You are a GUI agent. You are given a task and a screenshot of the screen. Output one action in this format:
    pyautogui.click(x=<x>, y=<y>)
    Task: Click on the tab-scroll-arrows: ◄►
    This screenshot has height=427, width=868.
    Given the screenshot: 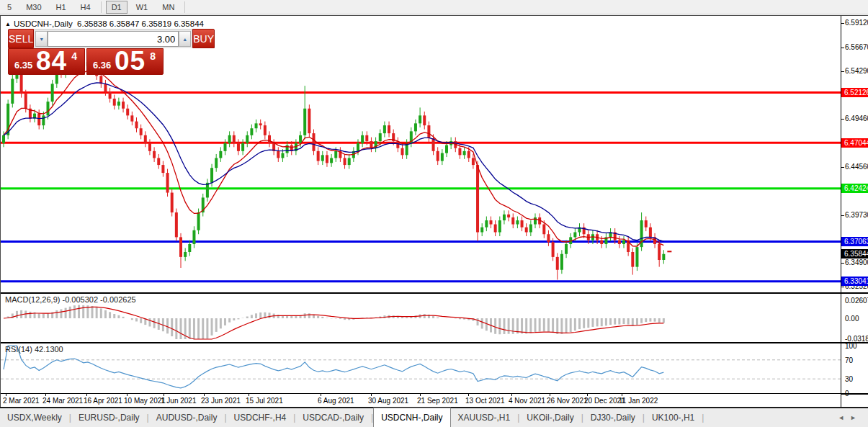 What is the action you would take?
    pyautogui.click(x=853, y=421)
    